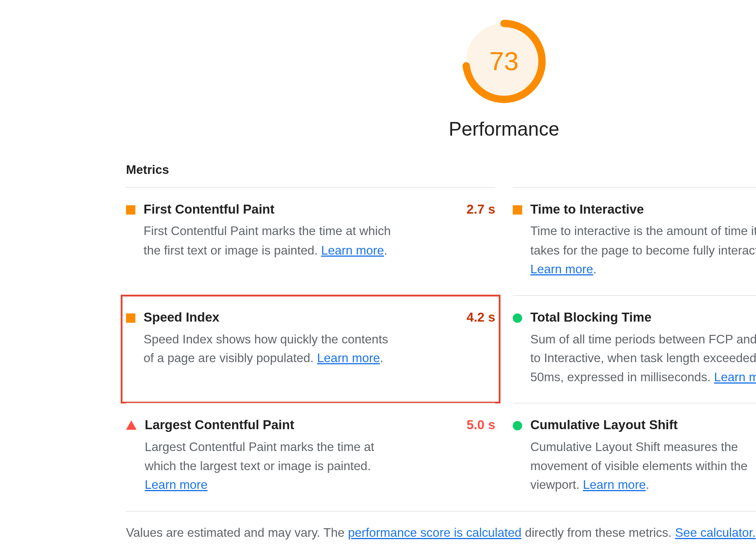  Describe the element at coordinates (644, 358) in the screenshot. I see `metric-description: Sum of all time periods between FCP and …` at that location.